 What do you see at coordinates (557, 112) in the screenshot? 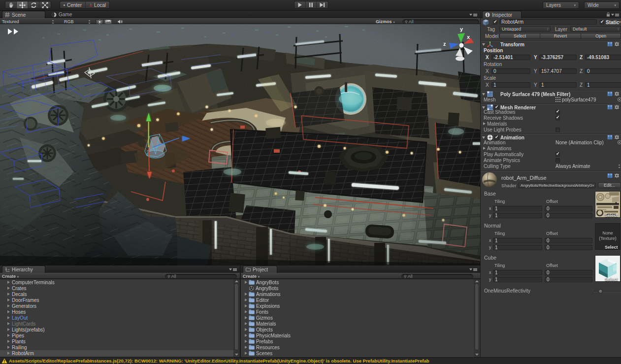
I see `cast-shadows-checkbox` at bounding box center [557, 112].